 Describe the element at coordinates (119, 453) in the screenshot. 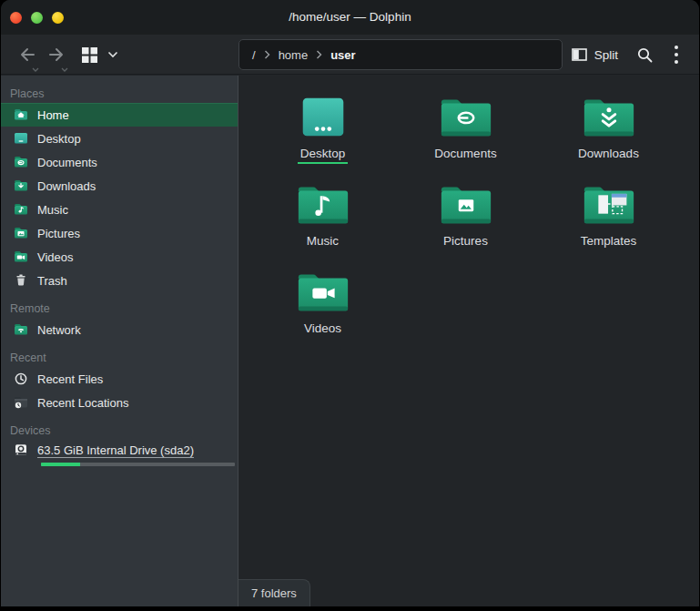

I see `sidebar-item-internal-drive: 63.5 GiB Internal Drive (sda2)` at that location.